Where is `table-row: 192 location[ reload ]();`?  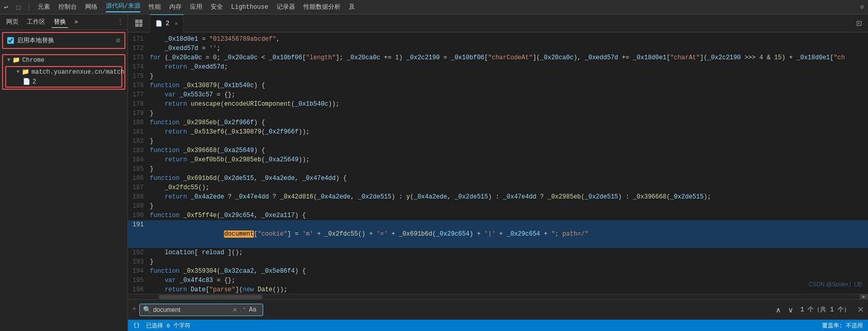 table-row: 192 location[ reload ](); is located at coordinates (498, 253).